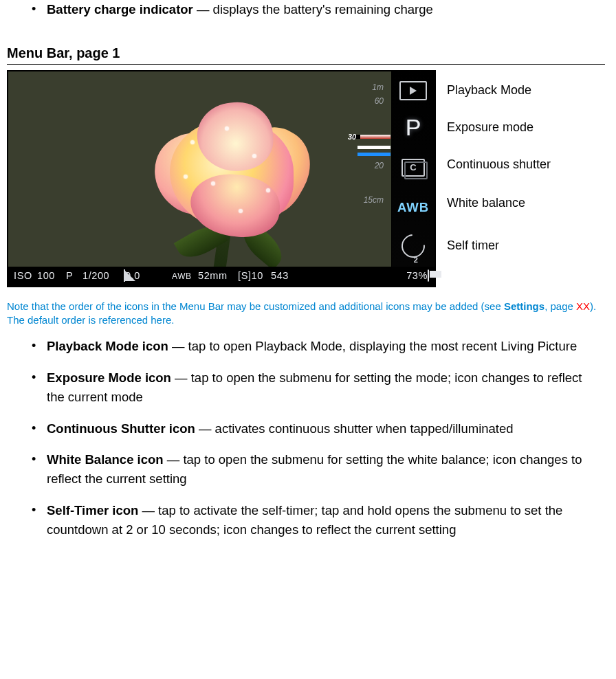 The height and width of the screenshot is (679, 616). I want to click on bullet-exposure: Exposure Mode icon — tap to open the sub…, so click(328, 388).